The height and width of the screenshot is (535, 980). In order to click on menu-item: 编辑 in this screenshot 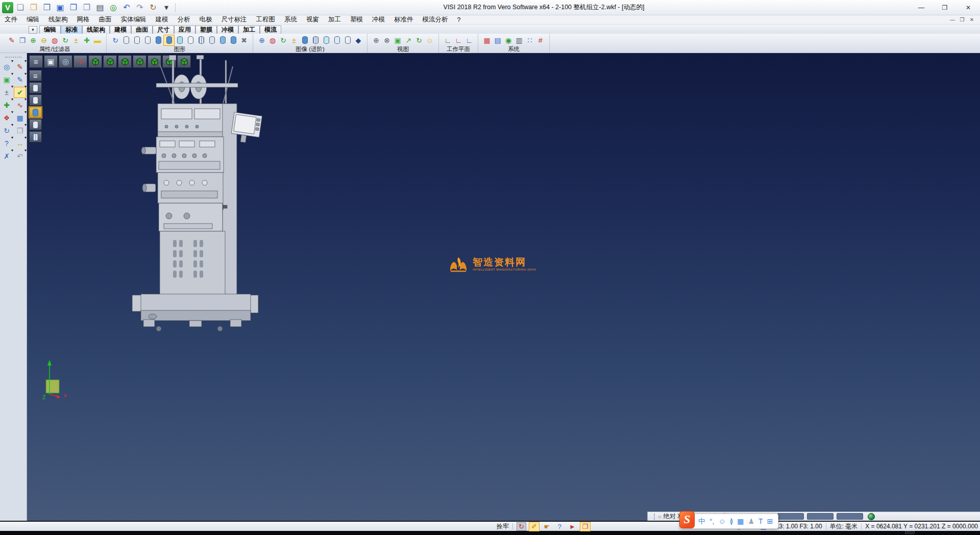, I will do `click(33, 19)`.